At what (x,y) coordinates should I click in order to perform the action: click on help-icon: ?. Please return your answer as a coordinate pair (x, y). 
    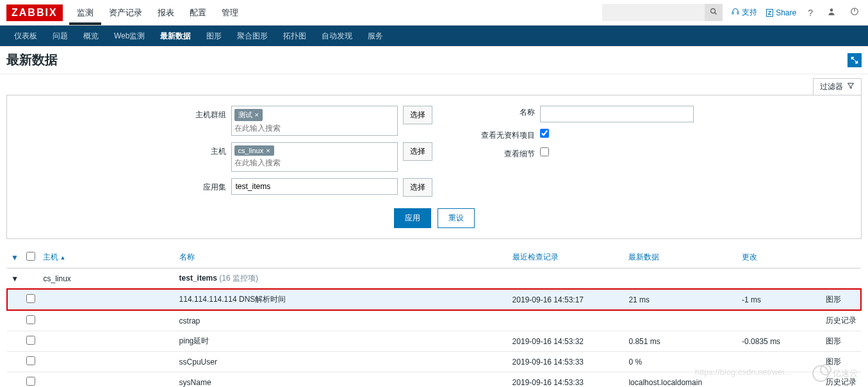
    Looking at the image, I should click on (810, 13).